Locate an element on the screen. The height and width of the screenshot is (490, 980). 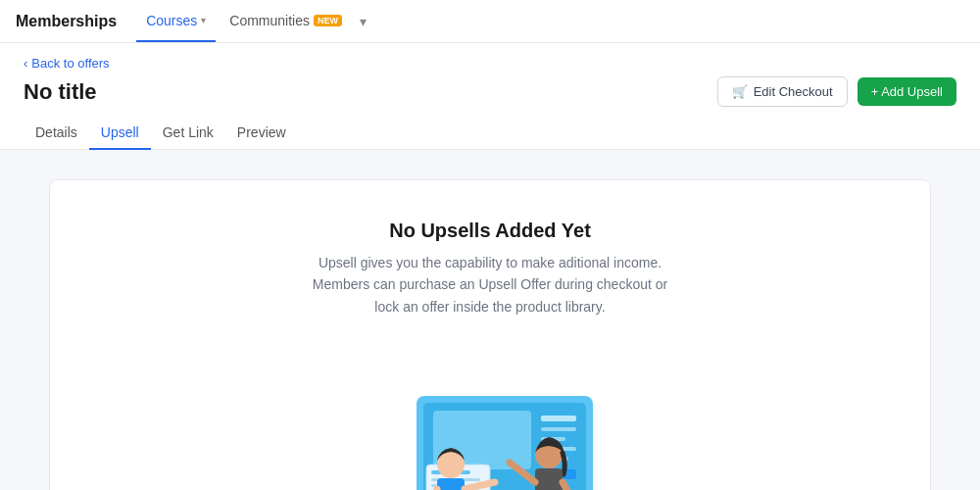
chevron-down-icon: ▾ is located at coordinates (204, 20).